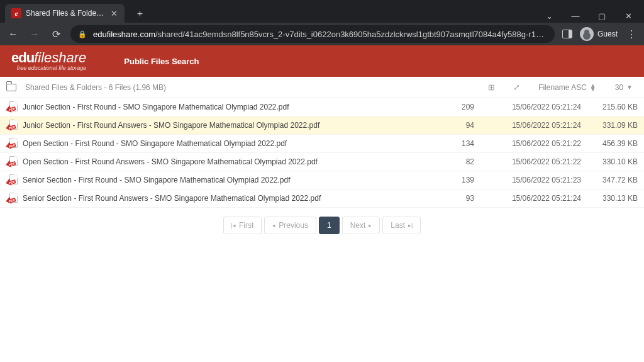 Image resolution: width=644 pixels, height=362 pixels. Describe the element at coordinates (567, 88) in the screenshot. I see `sort-dropdown: Filename ASC ▲▼` at that location.